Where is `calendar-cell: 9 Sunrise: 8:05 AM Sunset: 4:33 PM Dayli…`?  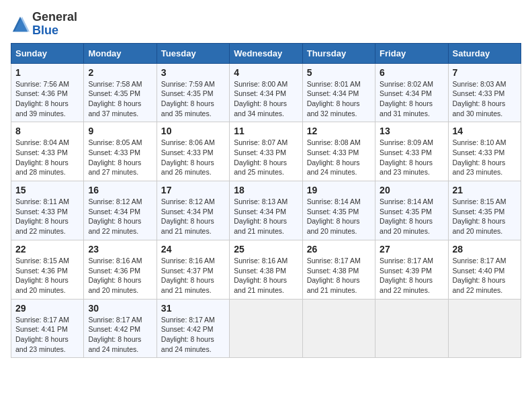 calendar-cell: 9 Sunrise: 8:05 AM Sunset: 4:33 PM Dayli… is located at coordinates (120, 152).